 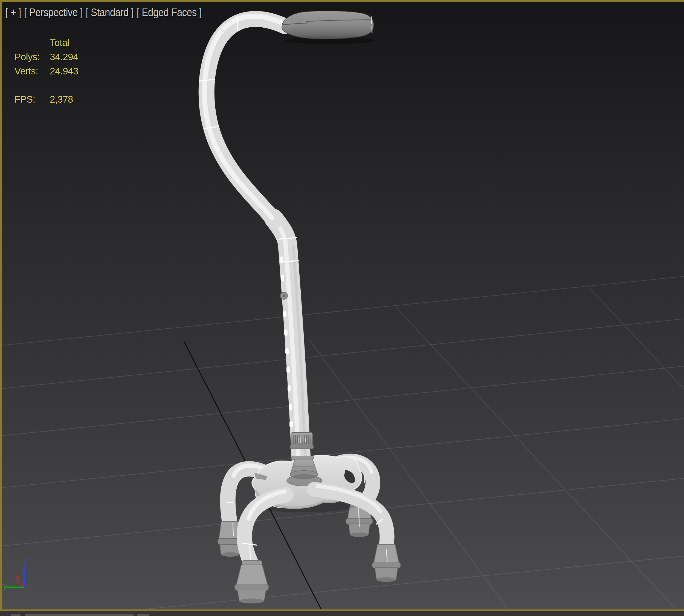 I want to click on cane-handle-grip, so click(x=328, y=27).